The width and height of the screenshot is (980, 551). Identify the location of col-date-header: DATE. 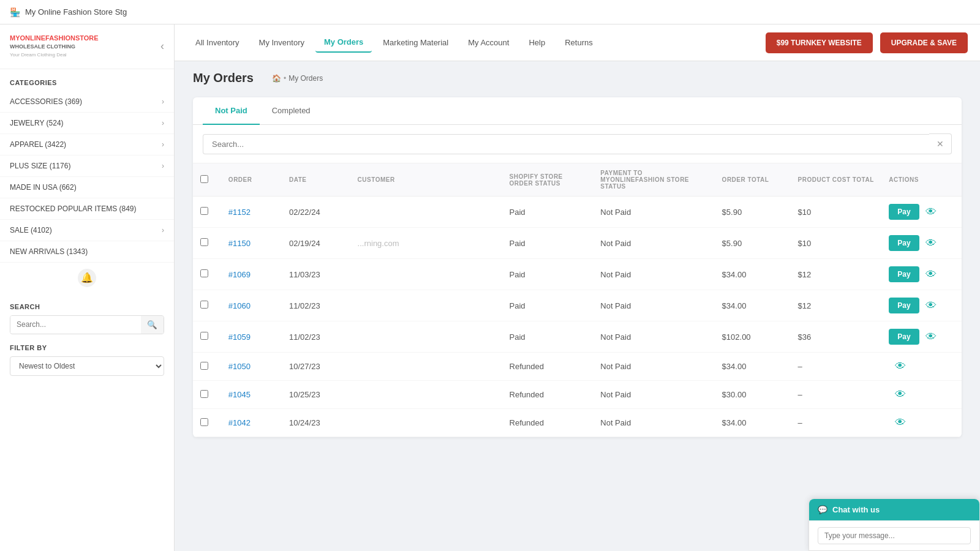
(316, 180).